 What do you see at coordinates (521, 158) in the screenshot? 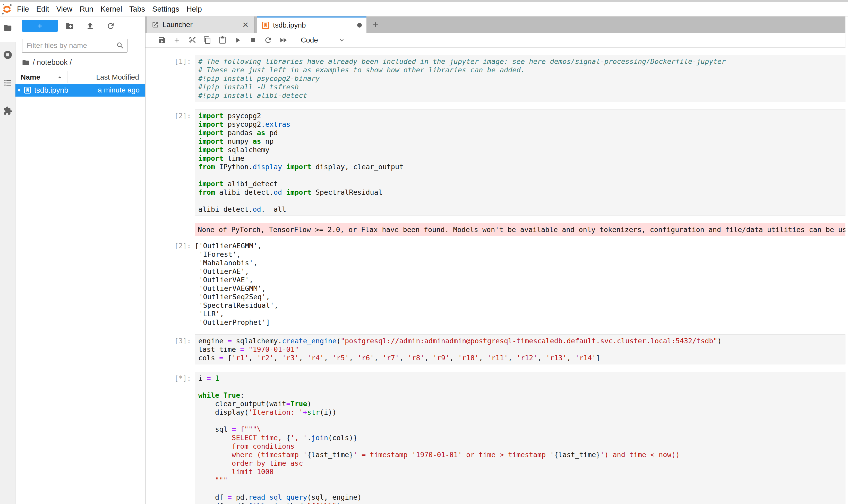
I see `code-line: import time` at bounding box center [521, 158].